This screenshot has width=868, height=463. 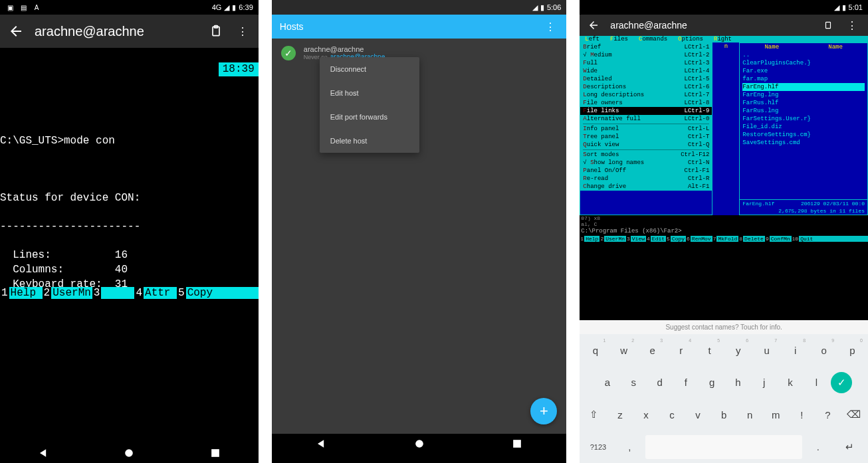 I want to click on key-y: y6, so click(x=738, y=350).